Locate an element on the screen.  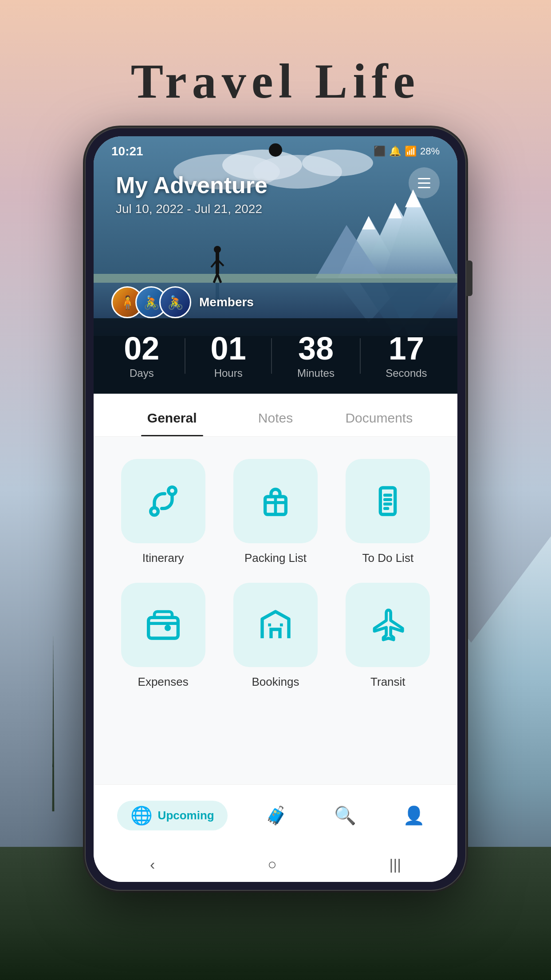
route-icon is located at coordinates (163, 501).